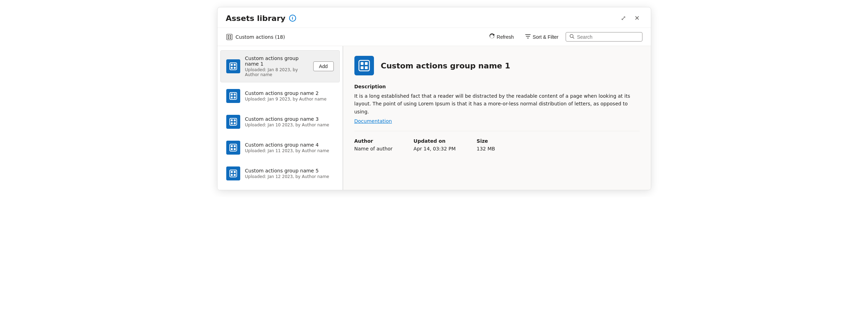 The height and width of the screenshot is (319, 868). What do you see at coordinates (630, 18) in the screenshot?
I see `header-actions: ⤢ ✕` at bounding box center [630, 18].